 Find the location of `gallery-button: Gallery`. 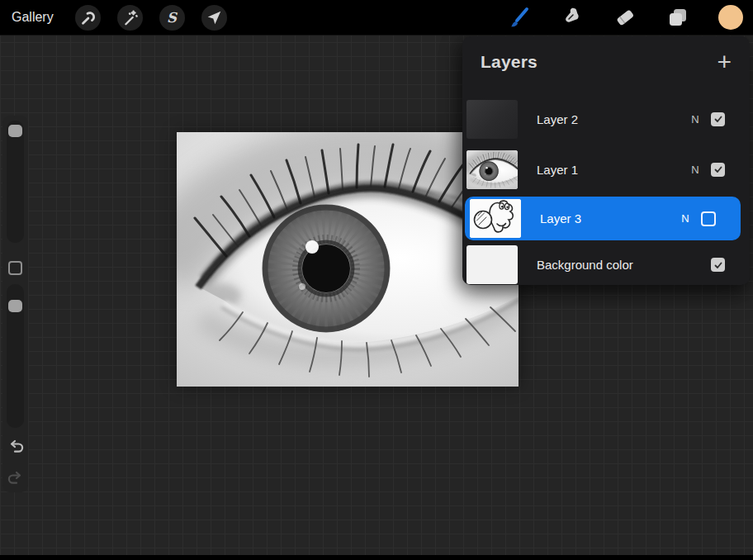

gallery-button: Gallery is located at coordinates (35, 17).